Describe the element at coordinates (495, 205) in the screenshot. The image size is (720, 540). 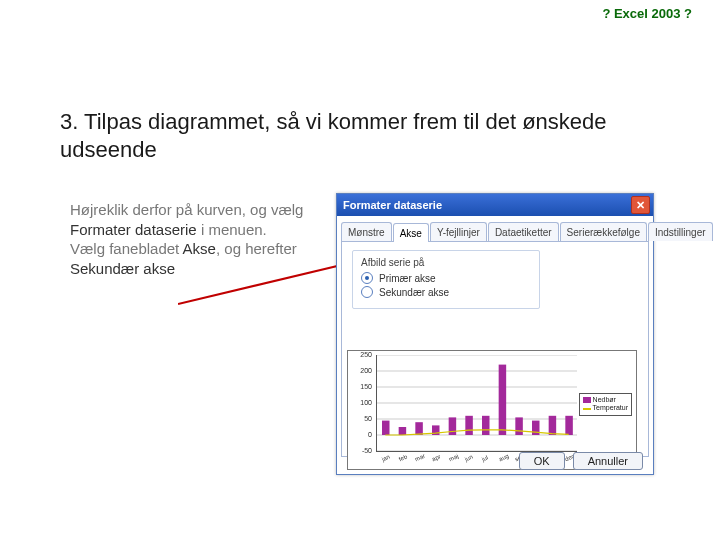
I see `dialog-titlebar: Formater dataserie ✕` at that location.